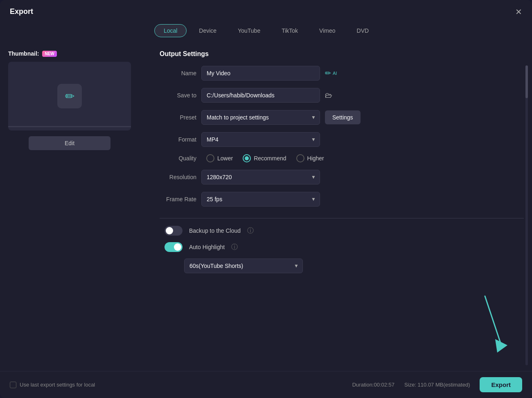 The height and width of the screenshot is (398, 532). What do you see at coordinates (225, 158) in the screenshot?
I see `quality-lower-label: Lower` at bounding box center [225, 158].